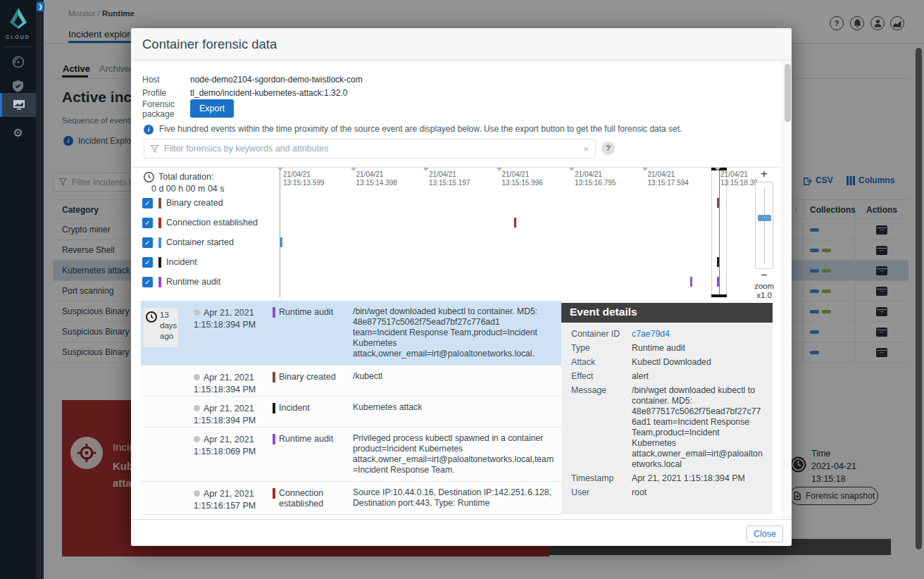 This screenshot has width=924, height=579. What do you see at coordinates (523, 179) in the screenshot?
I see `tick-label: 21/04/2113:15:15.996` at bounding box center [523, 179].